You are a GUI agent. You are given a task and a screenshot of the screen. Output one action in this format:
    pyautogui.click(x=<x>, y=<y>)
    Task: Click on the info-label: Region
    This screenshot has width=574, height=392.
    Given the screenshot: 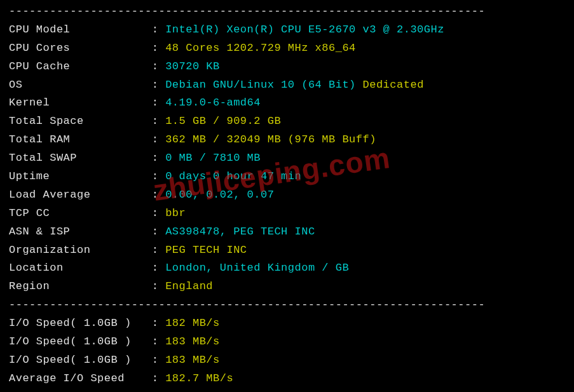 What is the action you would take?
    pyautogui.click(x=80, y=286)
    